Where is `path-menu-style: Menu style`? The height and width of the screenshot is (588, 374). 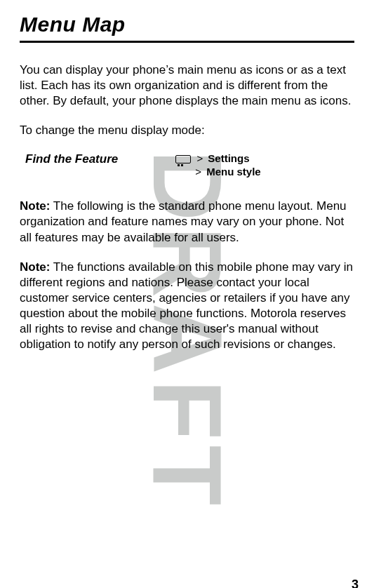
path-menu-style: Menu style is located at coordinates (234, 171).